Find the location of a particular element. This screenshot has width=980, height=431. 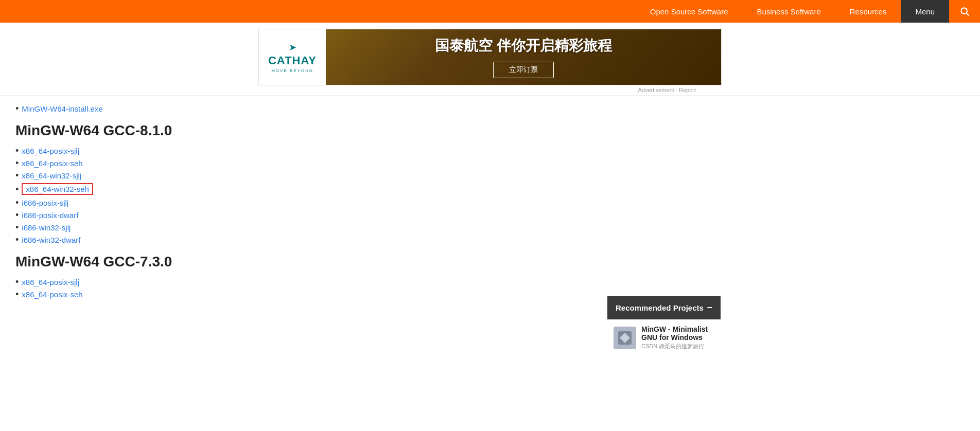

link-i686-win32-sjlj: i686-win32-sjlj is located at coordinates (46, 227).